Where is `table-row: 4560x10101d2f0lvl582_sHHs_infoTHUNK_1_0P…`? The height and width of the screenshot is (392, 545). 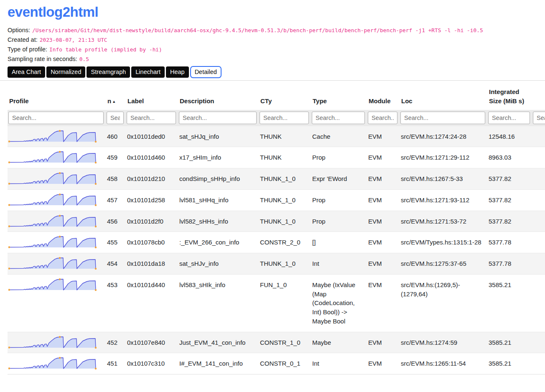
table-row: 4560x10101d2f0lvl582_sHHs_infoTHUNK_1_0P… is located at coordinates (276, 221).